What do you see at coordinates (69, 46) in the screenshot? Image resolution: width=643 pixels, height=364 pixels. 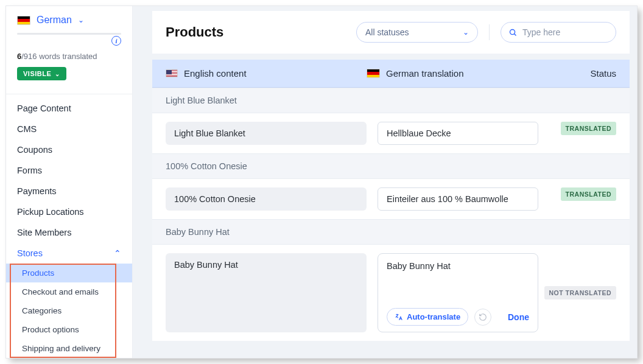 I see `sidebar-header: German ⌄ i 6/916 words translated VISIBL…` at bounding box center [69, 46].